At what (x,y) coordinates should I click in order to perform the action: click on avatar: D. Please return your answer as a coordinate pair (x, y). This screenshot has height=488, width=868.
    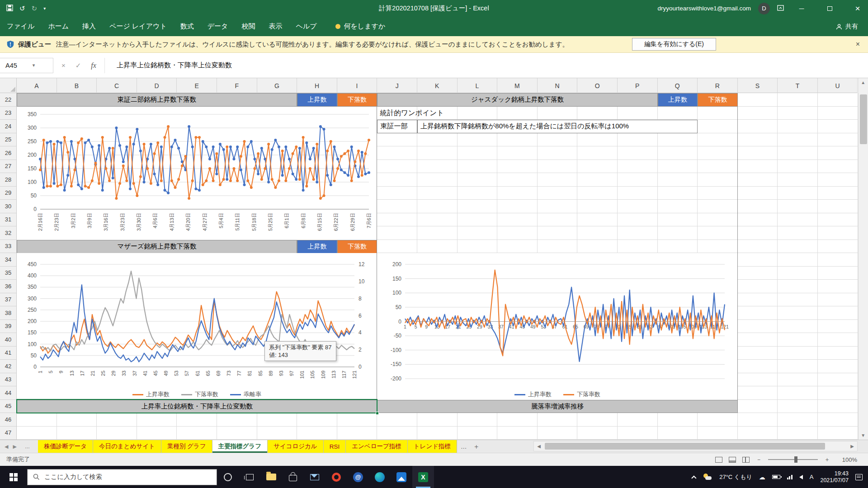
    Looking at the image, I should click on (764, 9).